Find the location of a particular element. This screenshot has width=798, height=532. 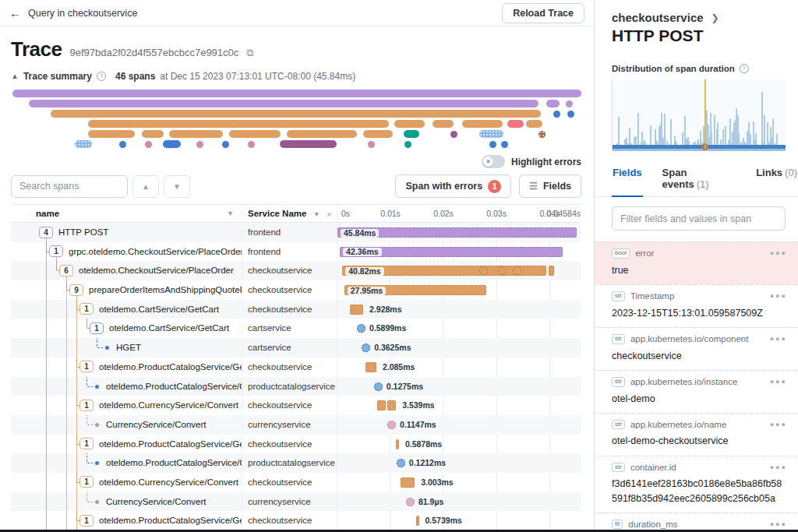

field-item: boolerror●●●true is located at coordinates (697, 263).